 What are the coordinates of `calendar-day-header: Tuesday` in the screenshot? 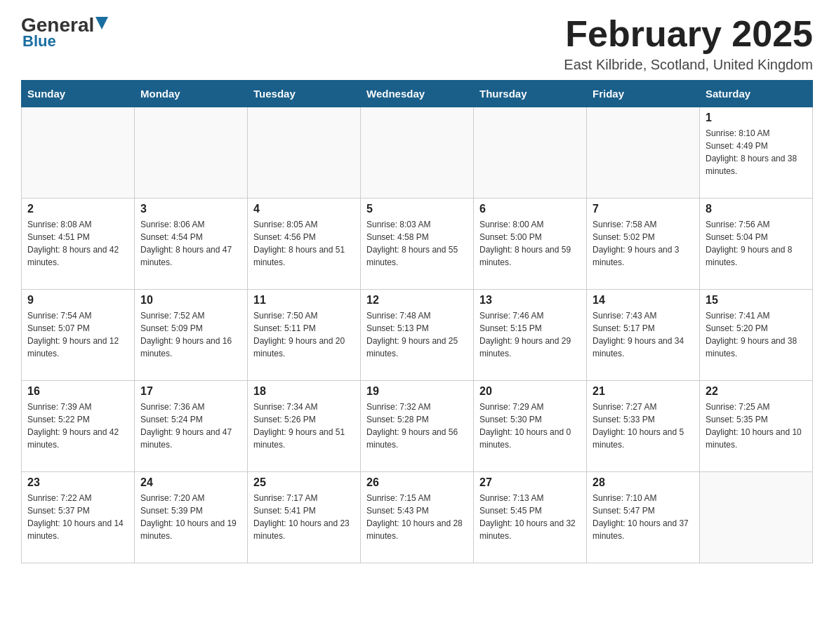 It's located at (305, 94).